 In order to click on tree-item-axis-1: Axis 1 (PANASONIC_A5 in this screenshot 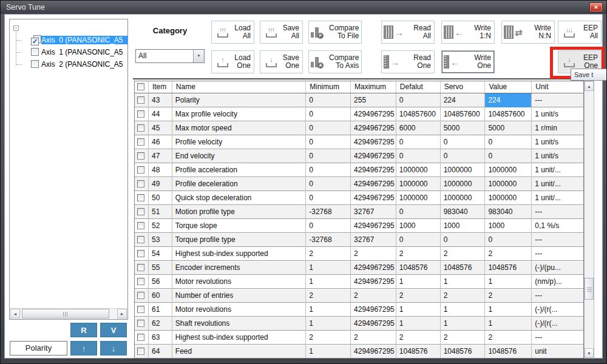, I will do `click(76, 52)`.